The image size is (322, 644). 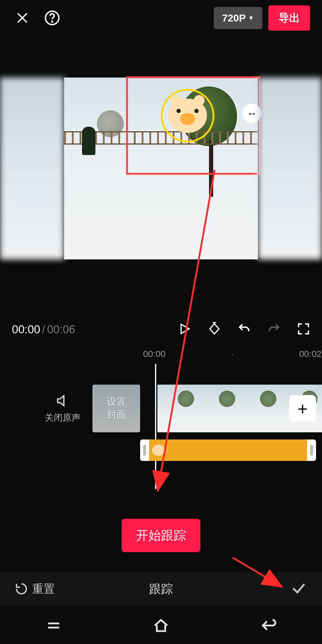 What do you see at coordinates (185, 329) in the screenshot?
I see `play-icon` at bounding box center [185, 329].